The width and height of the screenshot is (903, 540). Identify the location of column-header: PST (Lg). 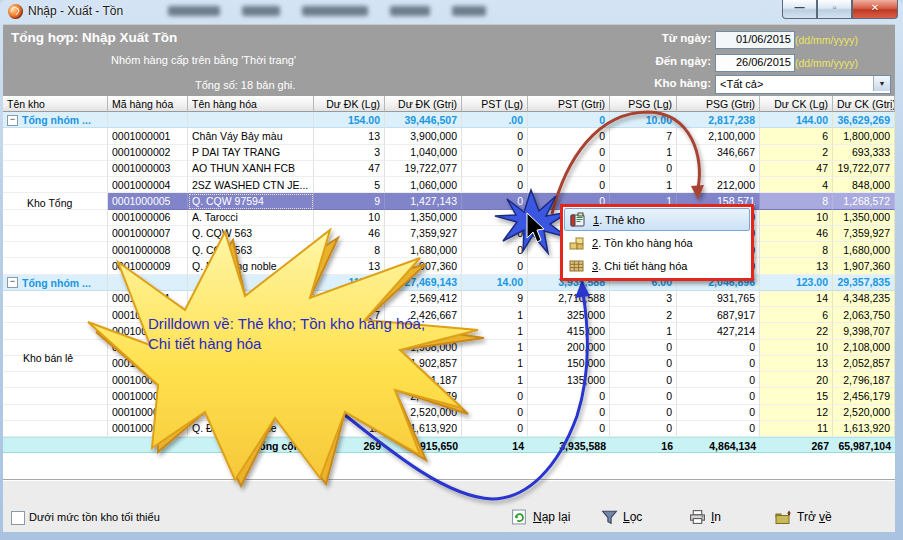
(495, 104).